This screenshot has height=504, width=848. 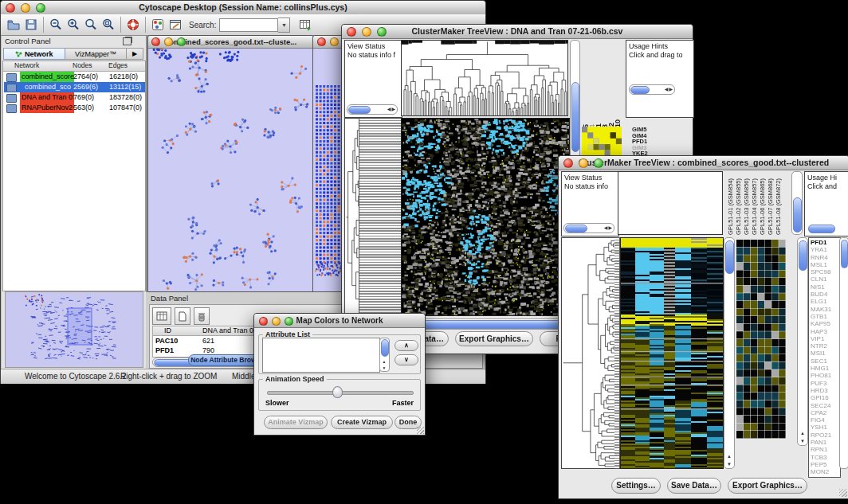 What do you see at coordinates (826, 242) in the screenshot?
I see `gene-label: PFD1` at bounding box center [826, 242].